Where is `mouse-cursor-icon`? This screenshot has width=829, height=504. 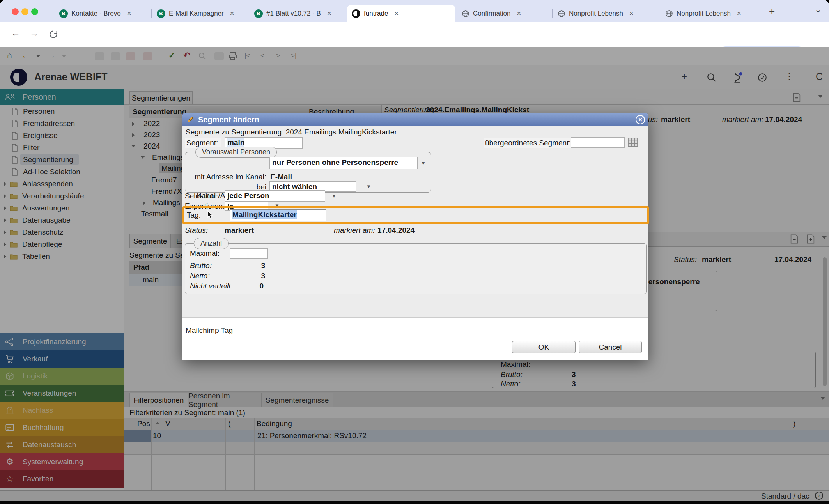
mouse-cursor-icon is located at coordinates (211, 215).